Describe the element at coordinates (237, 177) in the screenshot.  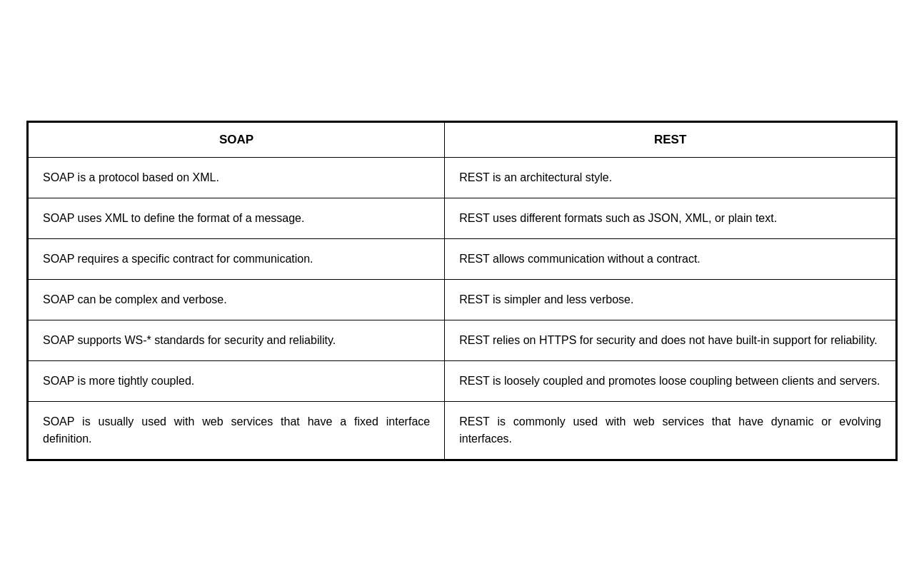
I see `soap-cell-0: SOAP is a protocol based on XML.` at that location.